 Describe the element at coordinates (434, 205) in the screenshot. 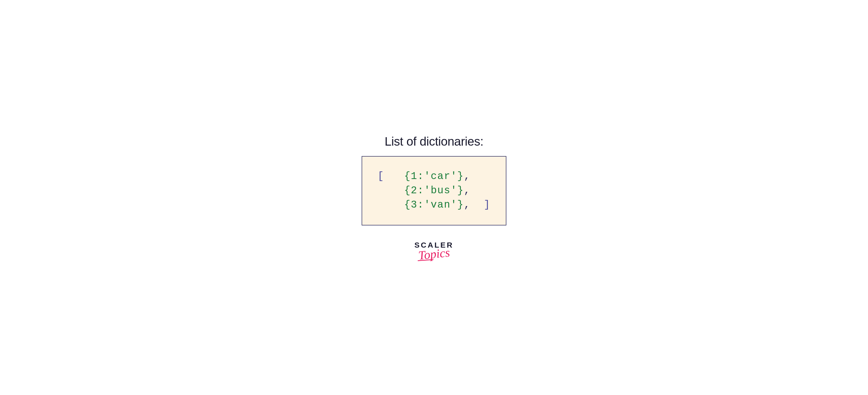

I see `code-line-3: {3:'van'}, ]` at that location.